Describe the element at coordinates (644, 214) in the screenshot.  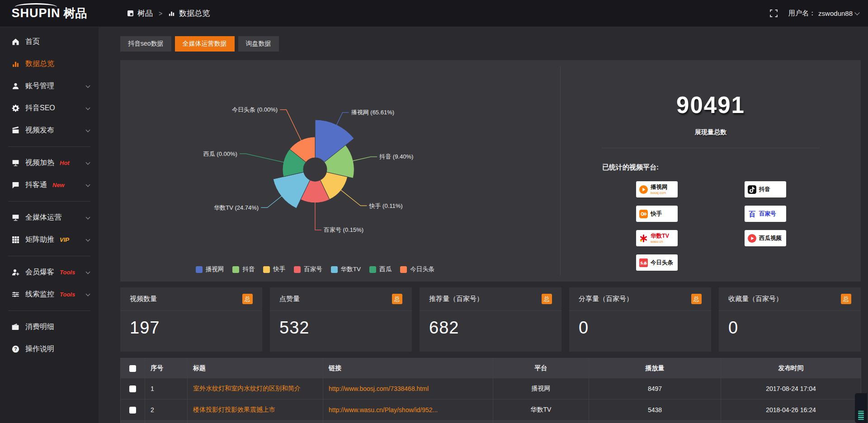
I see `kuaishou-icon` at that location.